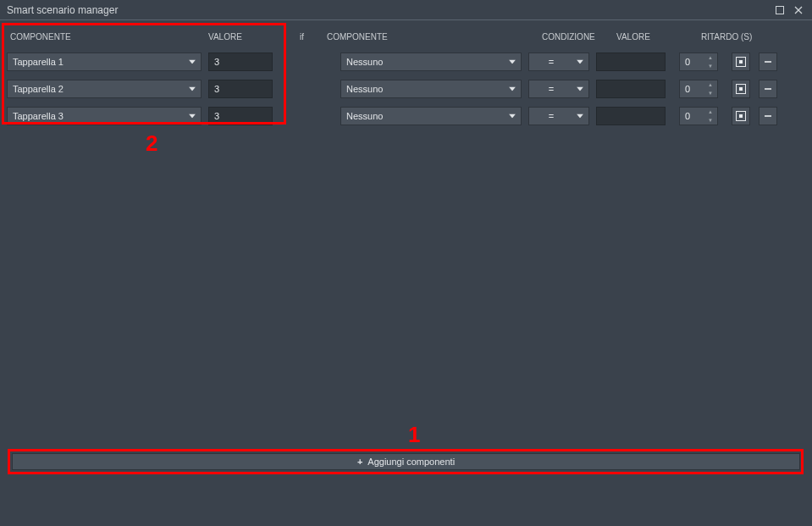 This screenshot has width=812, height=526. What do you see at coordinates (659, 37) in the screenshot?
I see `header-right-valore: VALORE` at bounding box center [659, 37].